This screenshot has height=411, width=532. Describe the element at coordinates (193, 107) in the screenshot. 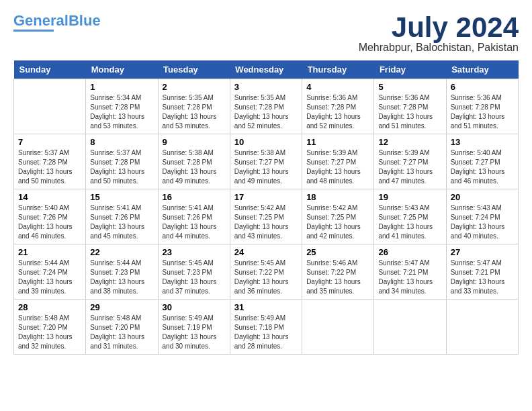

I see `calendar-cell: 2Sunrise: 5:35 AM Sunset: 7:28 PM Daylig…` at that location.